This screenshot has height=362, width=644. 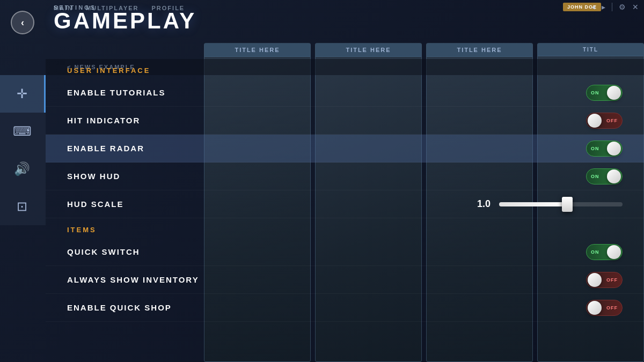 What do you see at coordinates (594, 7) in the screenshot?
I see `arrow-left-icon: ◂` at bounding box center [594, 7].